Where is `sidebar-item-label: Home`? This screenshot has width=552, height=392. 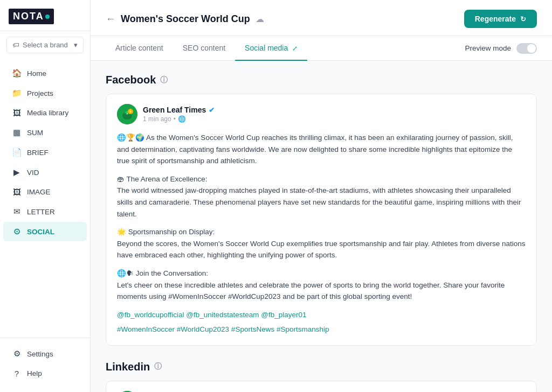
sidebar-item-label: Home is located at coordinates (37, 73).